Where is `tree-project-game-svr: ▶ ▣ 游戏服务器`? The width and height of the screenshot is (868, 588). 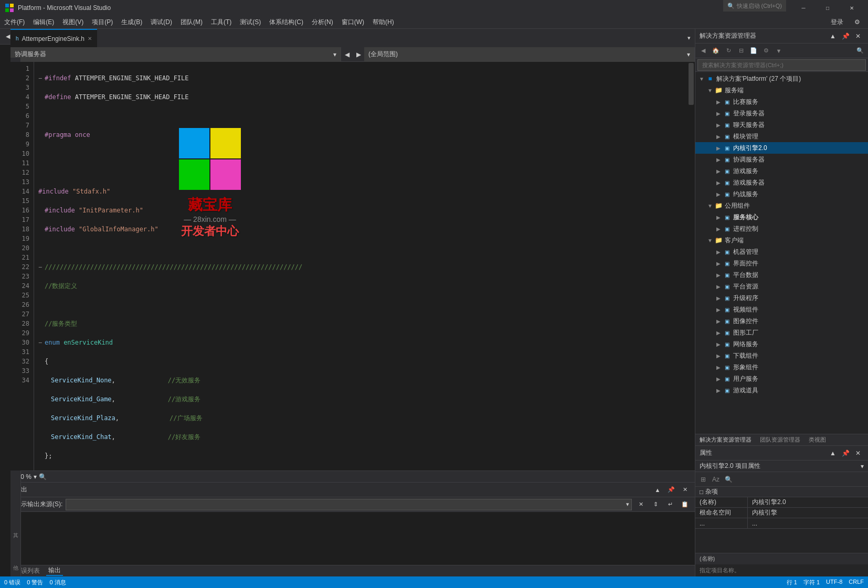 tree-project-game-svr: ▶ ▣ 游戏服务器 is located at coordinates (782, 183).